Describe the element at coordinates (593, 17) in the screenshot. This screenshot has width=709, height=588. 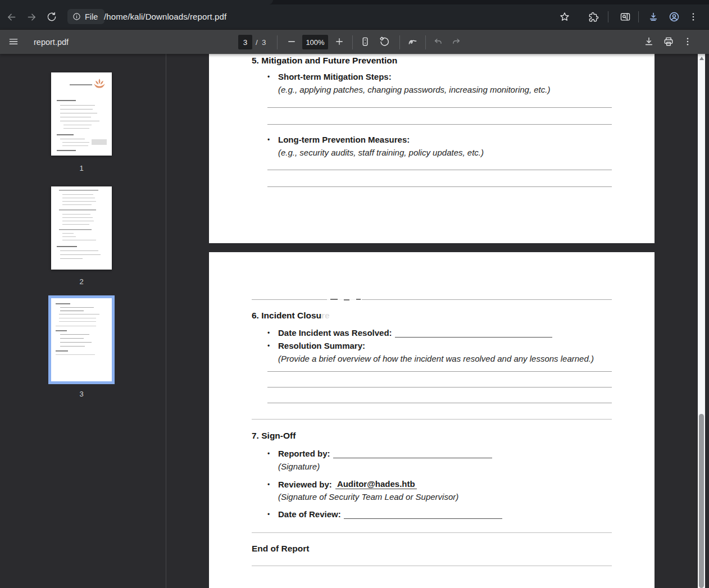
I see `puzzle-icon` at that location.